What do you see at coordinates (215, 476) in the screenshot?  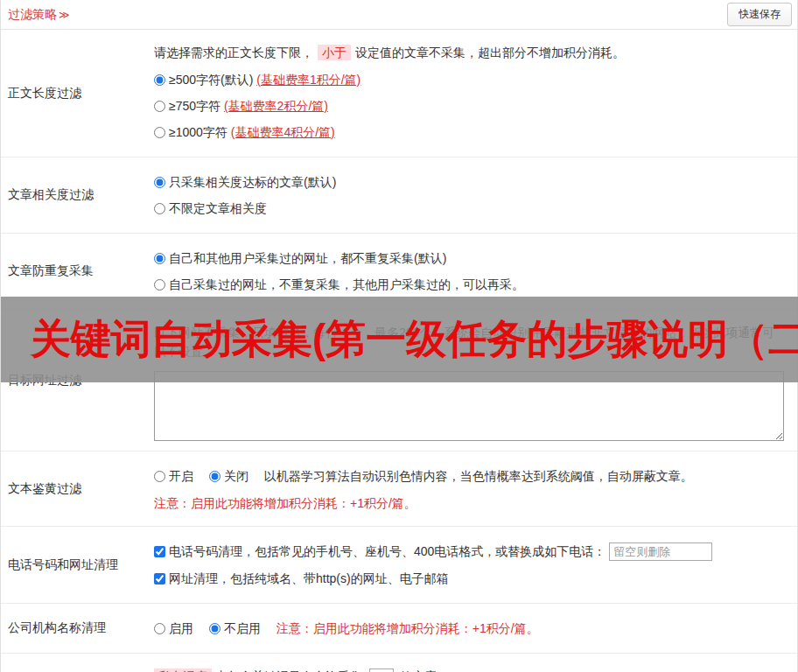 I see `radio-porn-off` at bounding box center [215, 476].